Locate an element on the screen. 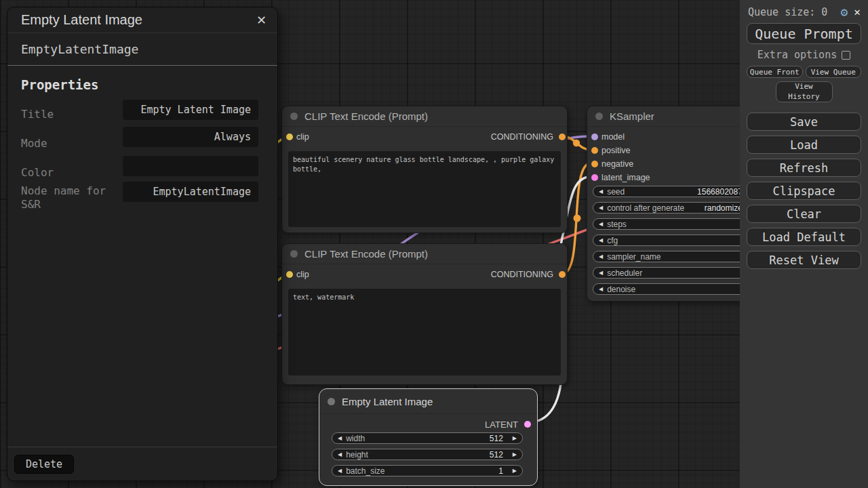 This screenshot has width=868, height=488. height-widget: ◀ height 512 ▶ is located at coordinates (427, 454).